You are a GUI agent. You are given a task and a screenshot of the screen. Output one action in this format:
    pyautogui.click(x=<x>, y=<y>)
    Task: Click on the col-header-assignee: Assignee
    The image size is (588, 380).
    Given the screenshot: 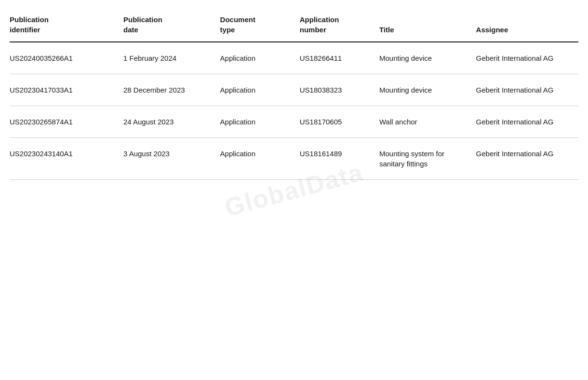 What is the action you would take?
    pyautogui.click(x=527, y=28)
    